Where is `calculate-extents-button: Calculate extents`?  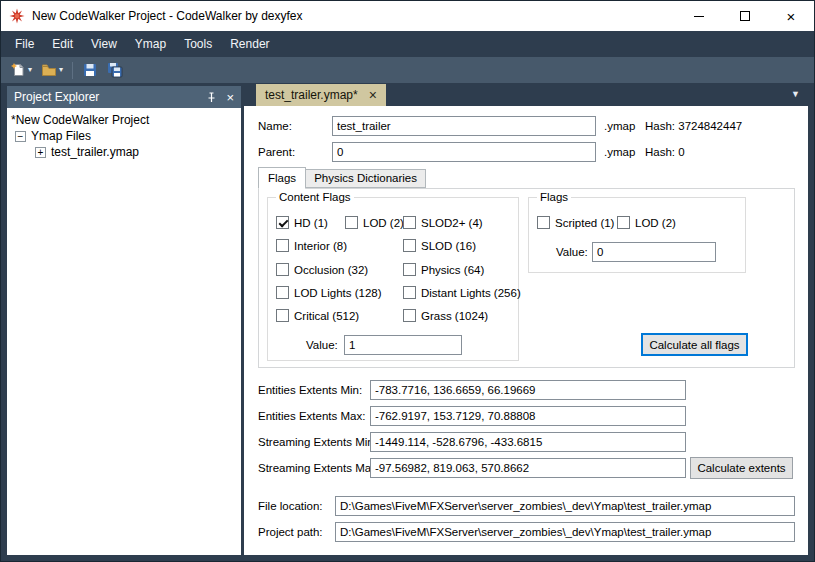
calculate-extents-button: Calculate extents is located at coordinates (742, 468).